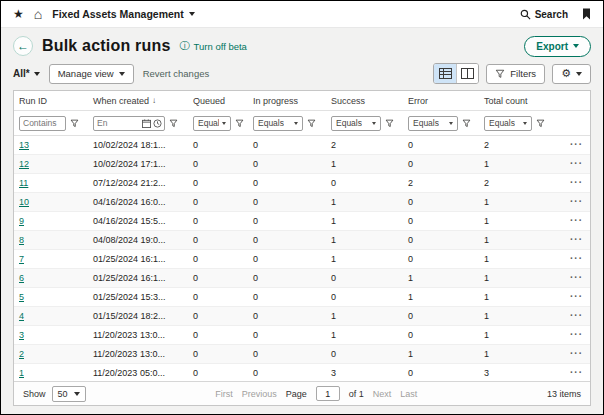 This screenshot has height=415, width=604. I want to click on app-title-menu: Fixed Assets Management, so click(124, 14).